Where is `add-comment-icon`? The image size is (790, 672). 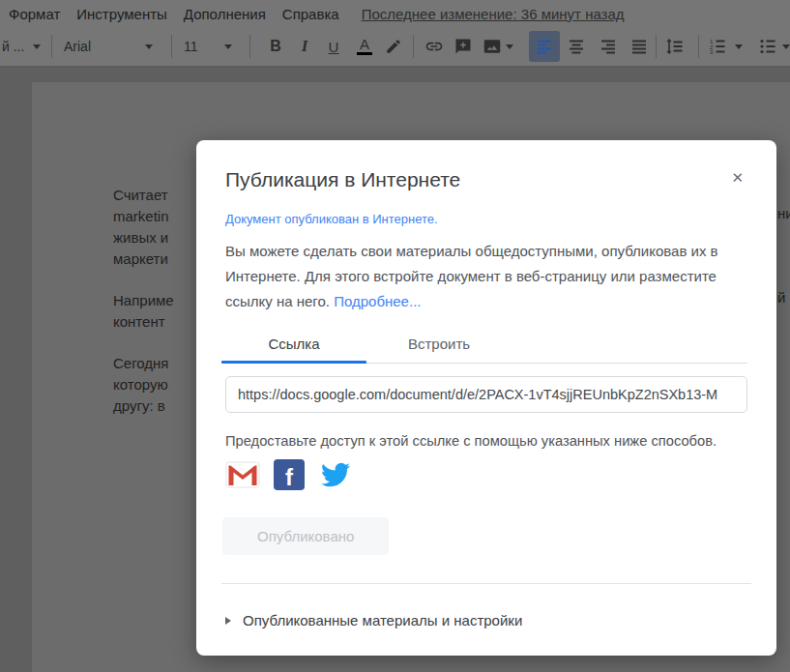 add-comment-icon is located at coordinates (463, 46).